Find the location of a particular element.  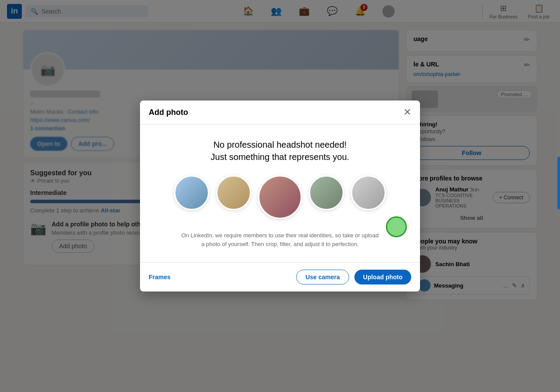

modal-header: Add photo ✕ is located at coordinates (280, 113).